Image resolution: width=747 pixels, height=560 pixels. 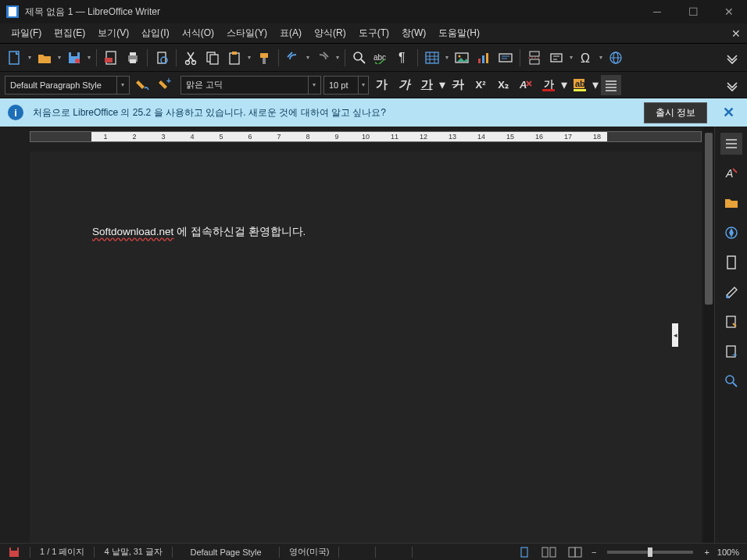 What do you see at coordinates (14, 552) in the screenshot?
I see `save-status-icon` at bounding box center [14, 552].